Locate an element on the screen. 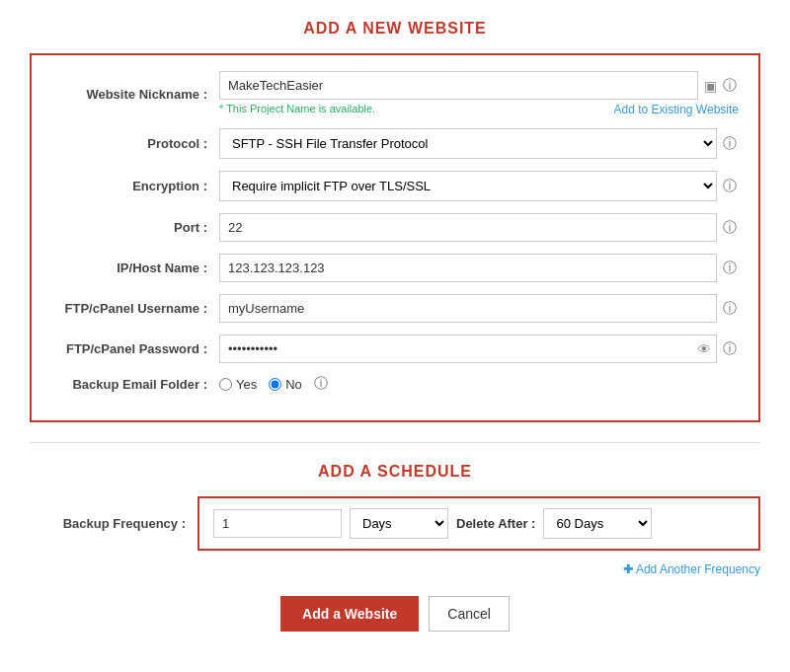  encryption-select: Require implicit FTP over TLS/SSL Requir… is located at coordinates (468, 186).